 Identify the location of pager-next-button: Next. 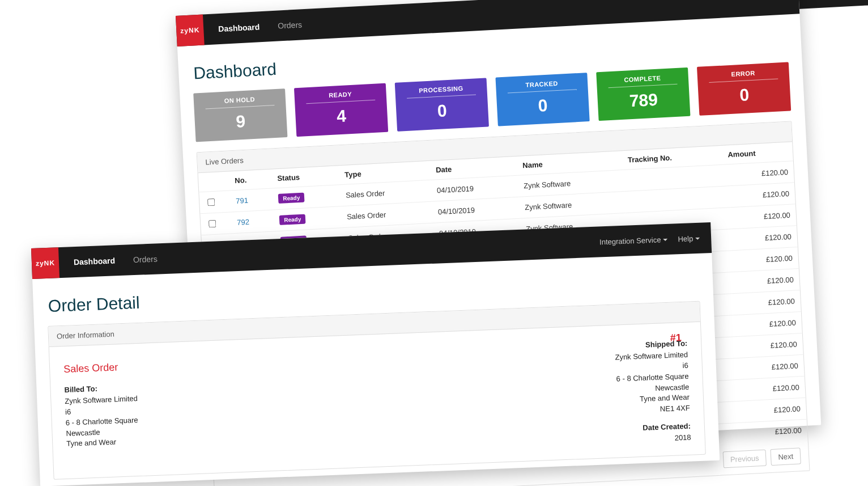
(786, 457).